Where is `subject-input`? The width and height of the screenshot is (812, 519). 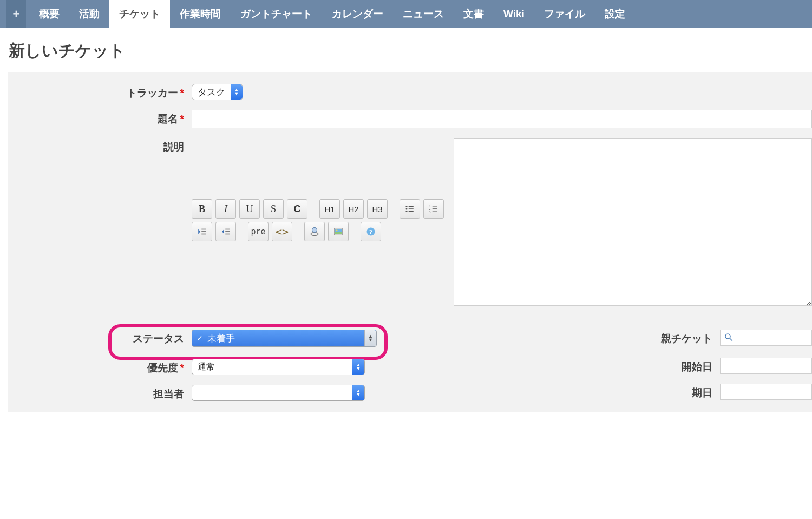 subject-input is located at coordinates (502, 119).